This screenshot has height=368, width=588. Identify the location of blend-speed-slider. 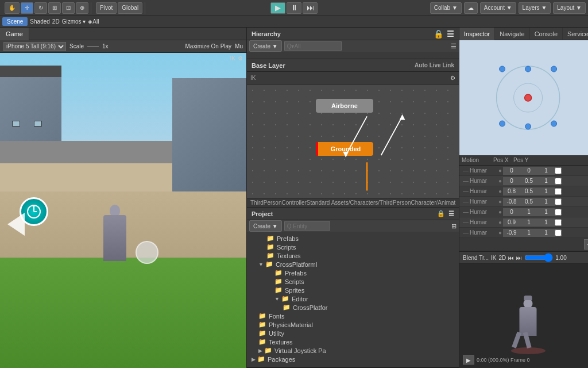
(539, 258).